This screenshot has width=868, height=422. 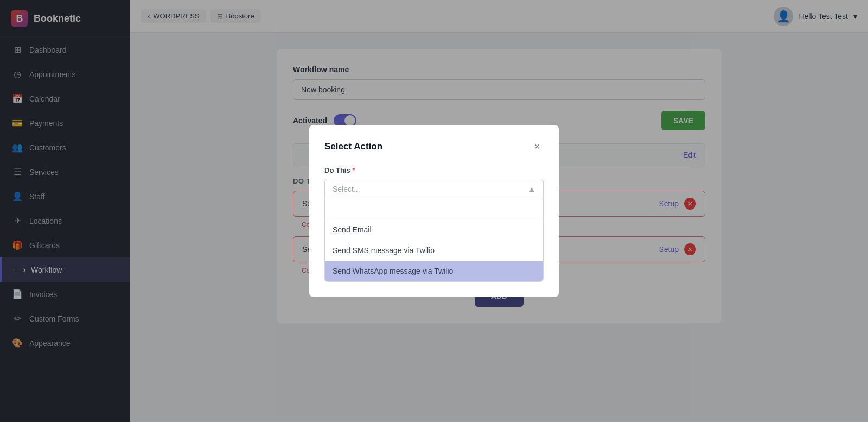 I want to click on chevron-up-icon: ▲, so click(x=532, y=189).